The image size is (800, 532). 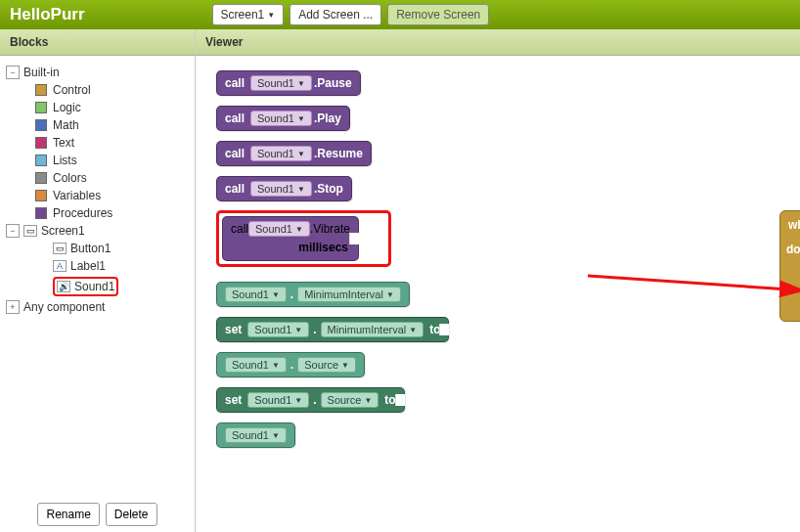 What do you see at coordinates (333, 330) in the screenshot?
I see `set-mininterval-block: set Sound1▼ . MinimumInterval▼ to` at bounding box center [333, 330].